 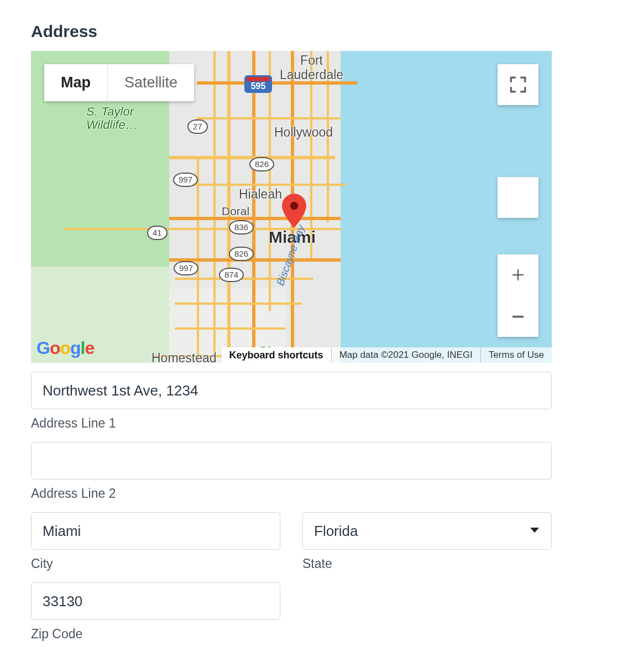 I want to click on label-hollywood: Hollywood, so click(x=304, y=133).